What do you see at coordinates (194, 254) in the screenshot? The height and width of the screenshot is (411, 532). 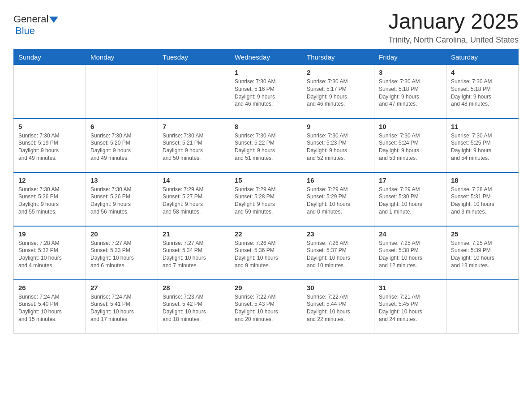 I see `day-info: Sunrise: 7:27 AM Sunset: 5:34 PM Dayligh…` at bounding box center [194, 254].